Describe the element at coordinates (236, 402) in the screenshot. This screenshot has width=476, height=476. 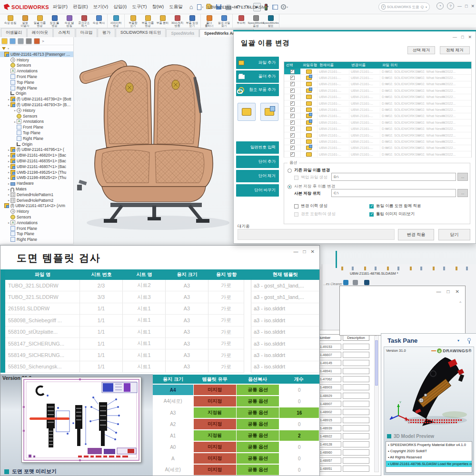
I see `size-table-row: A4(세로)미지정공통 옵션0` at that location.